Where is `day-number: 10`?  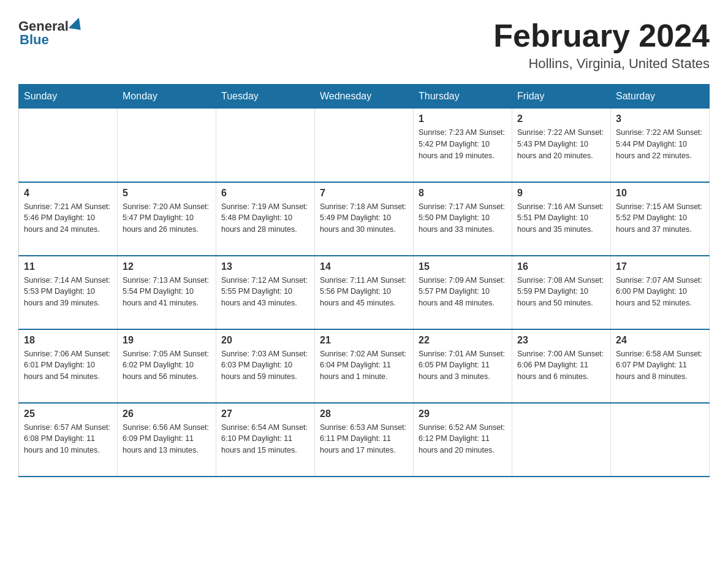
day-number: 10 is located at coordinates (660, 193).